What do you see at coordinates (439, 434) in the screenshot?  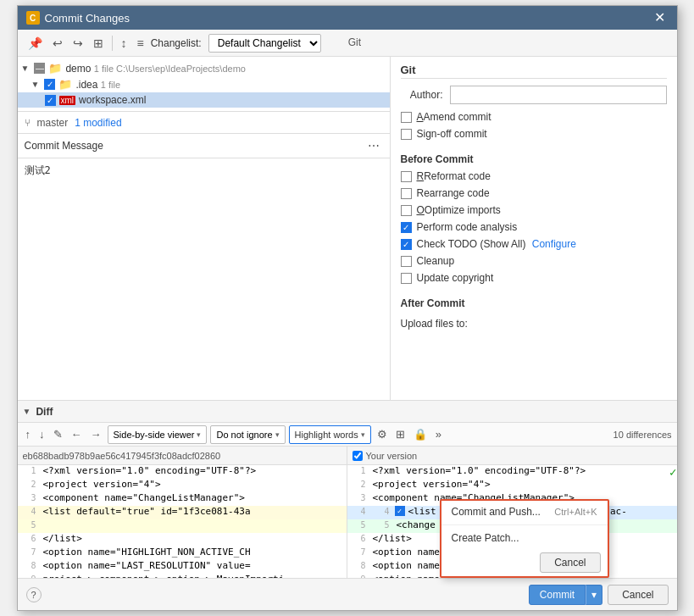 I see `diff-more-button: »` at bounding box center [439, 434].